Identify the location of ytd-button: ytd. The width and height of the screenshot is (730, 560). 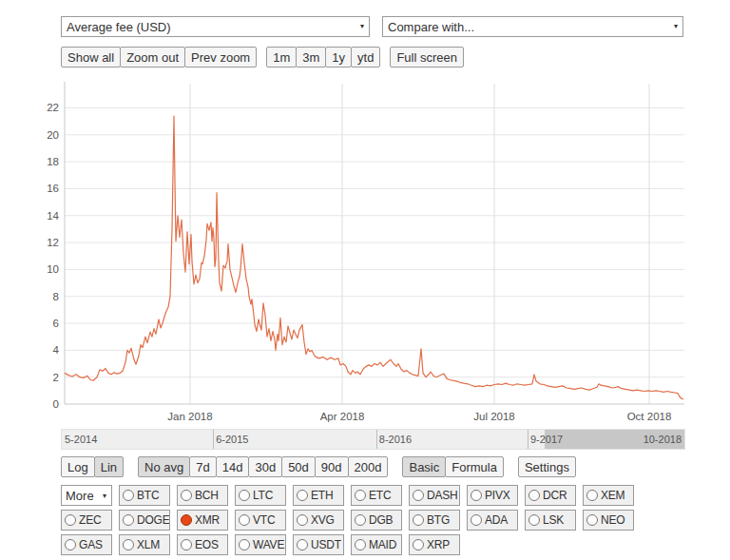
(365, 57).